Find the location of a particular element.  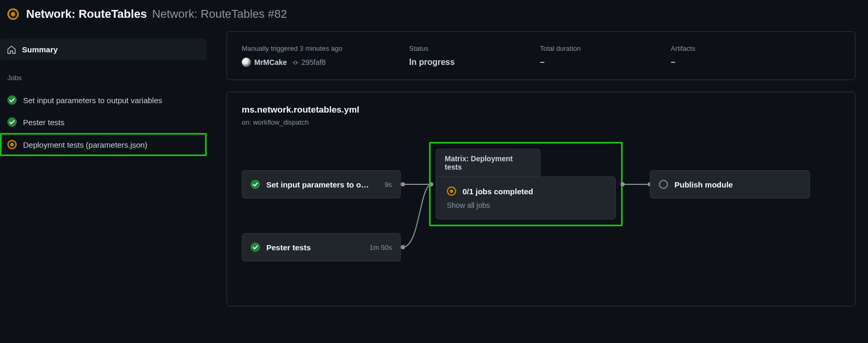

workflow-title: Network: RouteTables is located at coordinates (87, 14).